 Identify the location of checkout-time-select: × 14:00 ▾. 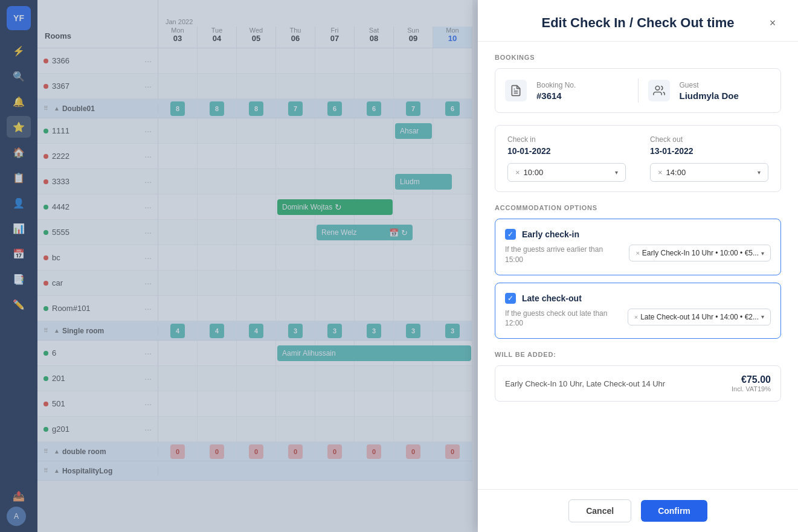
(709, 173).